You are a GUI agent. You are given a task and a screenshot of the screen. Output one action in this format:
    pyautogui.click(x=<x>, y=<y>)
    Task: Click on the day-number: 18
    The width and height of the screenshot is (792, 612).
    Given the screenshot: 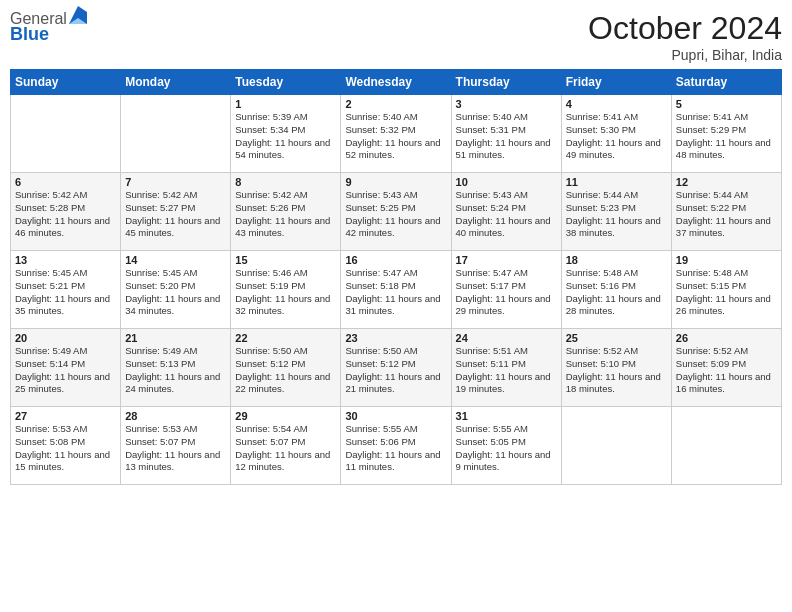 What is the action you would take?
    pyautogui.click(x=616, y=260)
    